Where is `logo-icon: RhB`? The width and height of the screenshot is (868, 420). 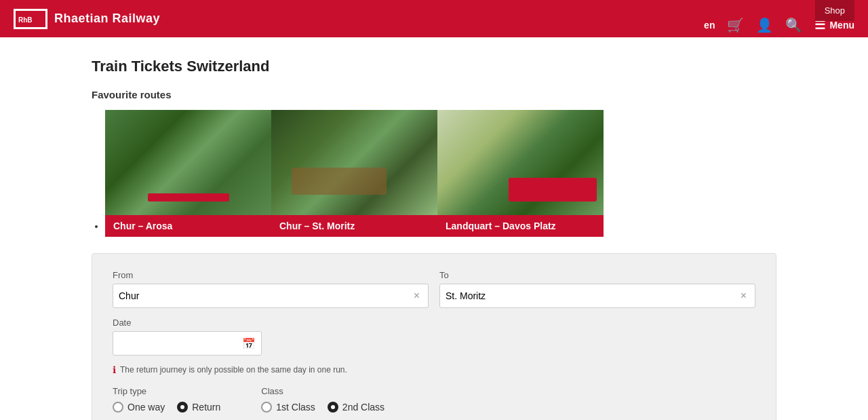 logo-icon: RhB is located at coordinates (31, 19).